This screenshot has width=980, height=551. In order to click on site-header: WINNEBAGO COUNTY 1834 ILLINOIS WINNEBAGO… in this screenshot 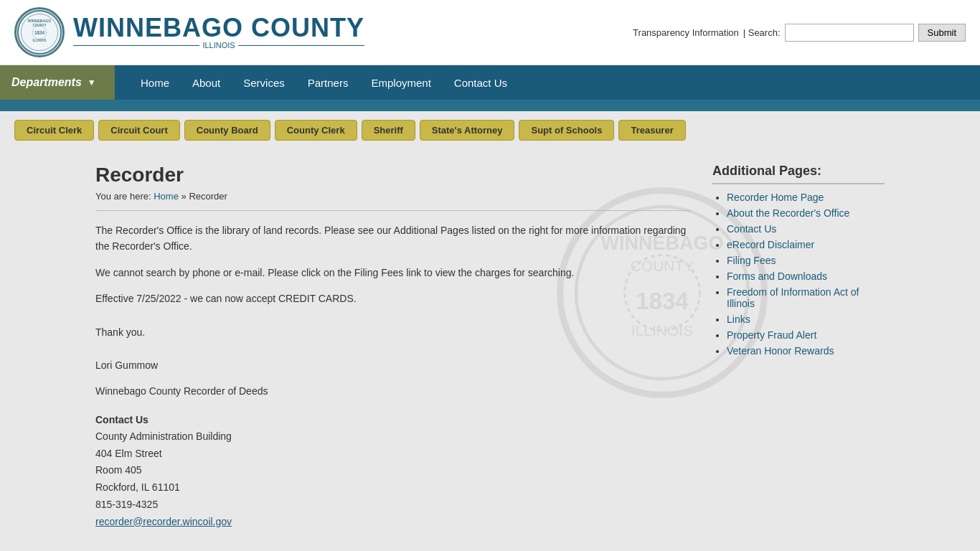, I will do `click(490, 33)`.